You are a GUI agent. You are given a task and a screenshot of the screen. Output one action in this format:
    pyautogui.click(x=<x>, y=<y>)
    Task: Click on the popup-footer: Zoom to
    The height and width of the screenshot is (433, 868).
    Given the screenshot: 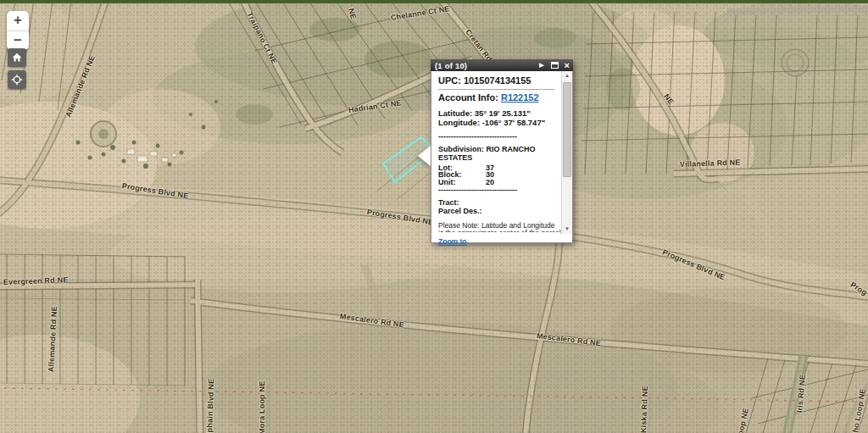 What is the action you would take?
    pyautogui.click(x=499, y=237)
    